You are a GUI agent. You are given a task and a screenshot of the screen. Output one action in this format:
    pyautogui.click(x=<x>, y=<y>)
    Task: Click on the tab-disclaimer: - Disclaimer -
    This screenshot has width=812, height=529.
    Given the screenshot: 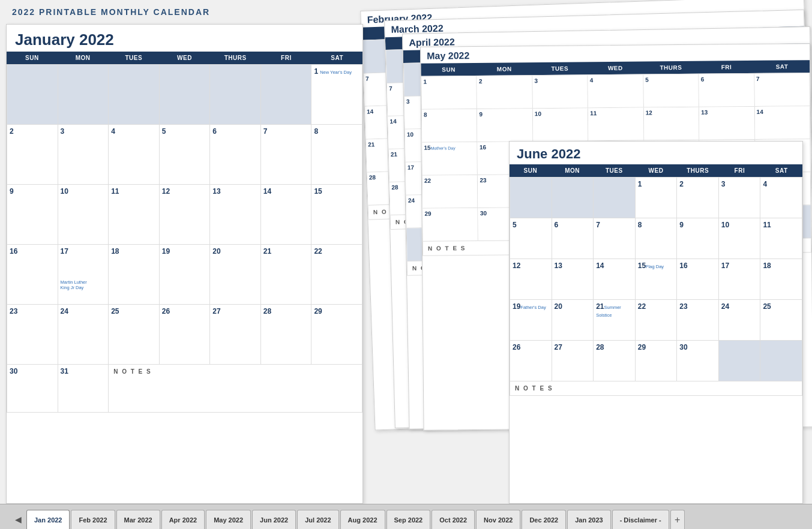 What is the action you would take?
    pyautogui.click(x=641, y=519)
    